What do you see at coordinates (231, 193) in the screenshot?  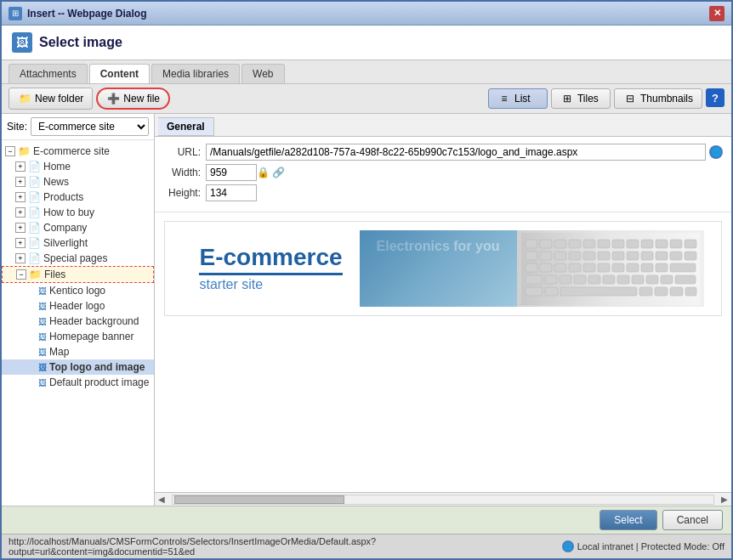 I see `height-input` at bounding box center [231, 193].